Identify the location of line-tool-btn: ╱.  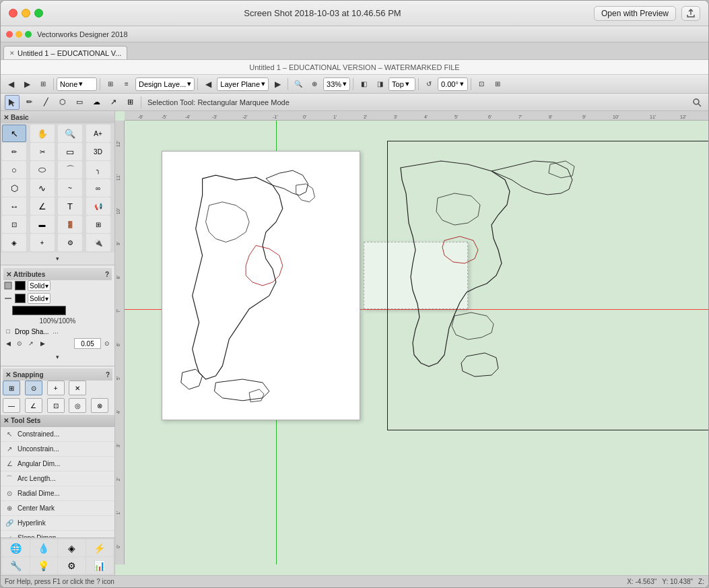
(46, 102).